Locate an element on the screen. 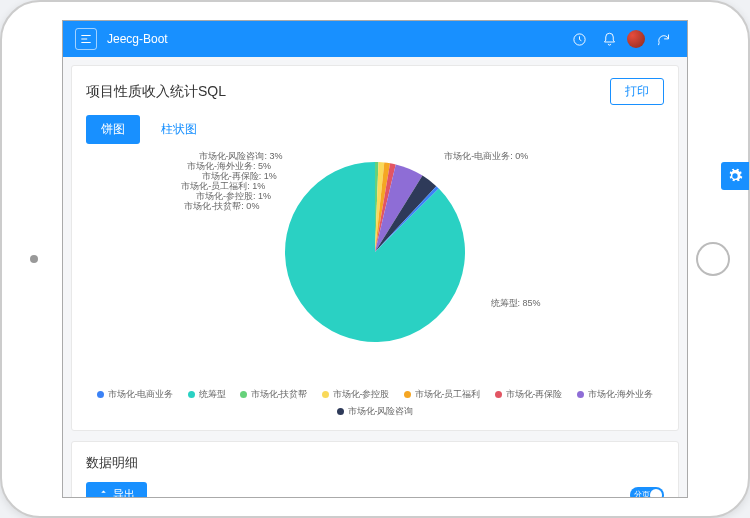 The height and width of the screenshot is (518, 750). brand-title: Jeecg-Boot is located at coordinates (138, 39).